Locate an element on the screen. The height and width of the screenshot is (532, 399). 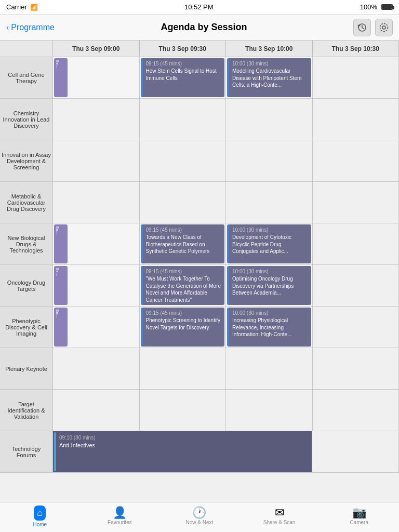
mini-card-onco-col1: Se... is located at coordinates (61, 286).